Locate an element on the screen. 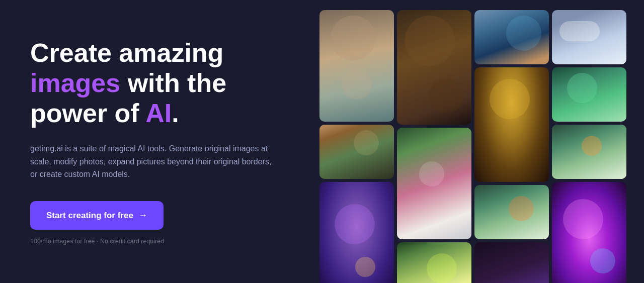 The height and width of the screenshot is (283, 644). image-cabin is located at coordinates (357, 152).